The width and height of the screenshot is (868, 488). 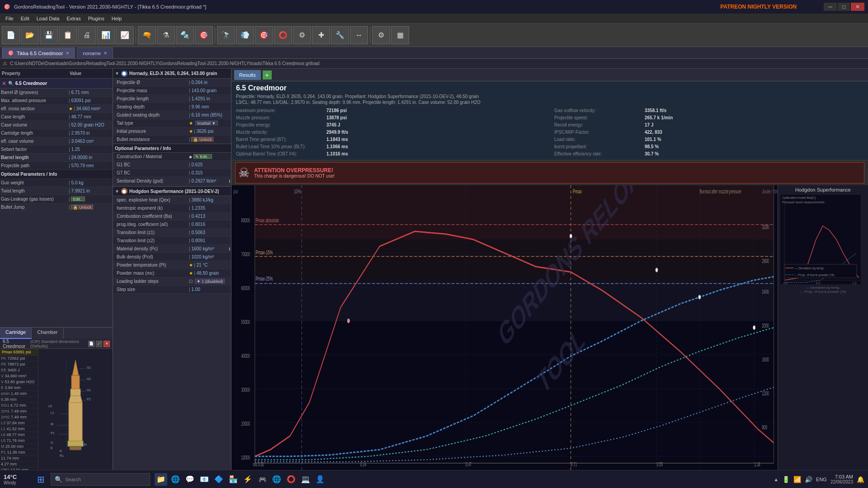 I want to click on properties-list: Barrel Ø (grooves) | 6.71 mm Max. allowe…, so click(x=56, y=208).